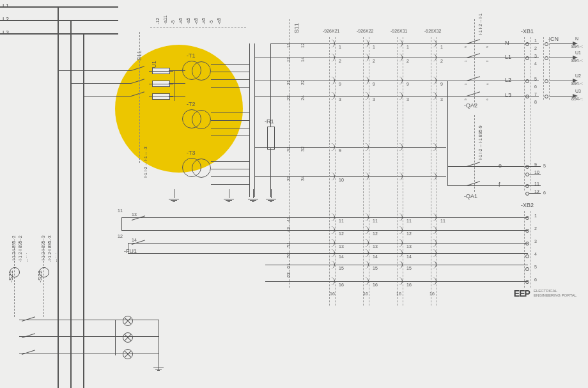 The height and width of the screenshot is (388, 588). I want to click on s21-knob, so click(15, 272).